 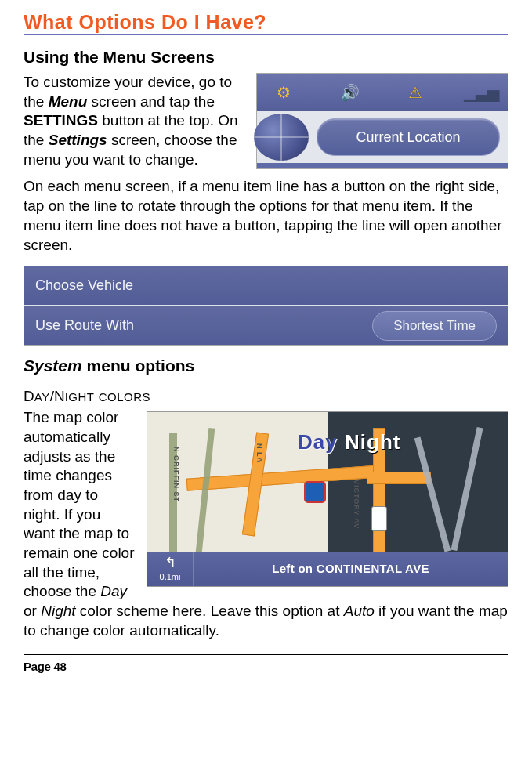 What do you see at coordinates (85, 285) in the screenshot?
I see `settings-row-label: Choose Vehicle` at bounding box center [85, 285].